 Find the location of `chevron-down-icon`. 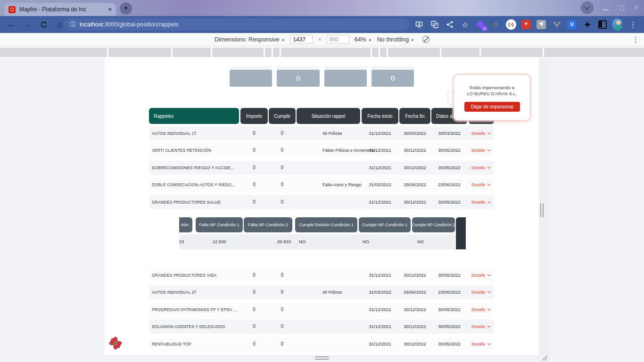

chevron-down-icon is located at coordinates (489, 150).